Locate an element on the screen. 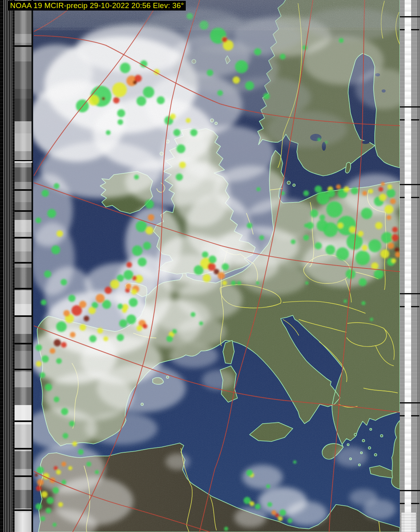 The width and height of the screenshot is (420, 532). sync-telemetry-bar-left is located at coordinates (17, 266).